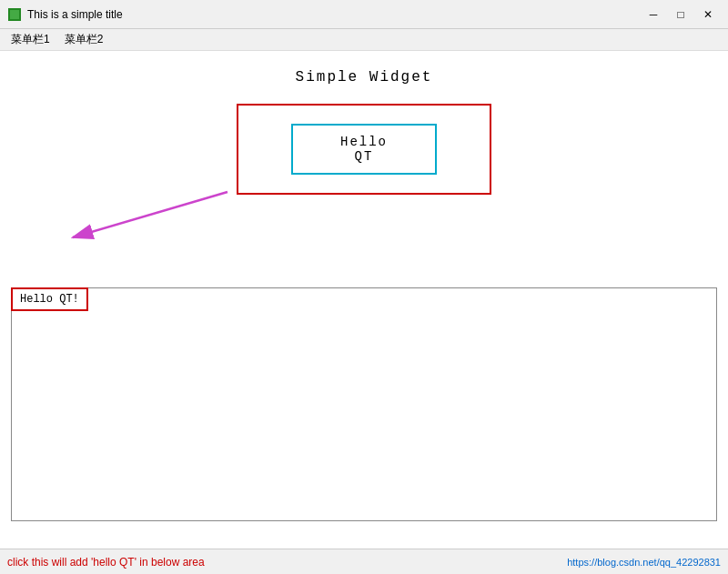 The image size is (728, 574). Describe the element at coordinates (146, 219) in the screenshot. I see `arrow-annotation` at that location.